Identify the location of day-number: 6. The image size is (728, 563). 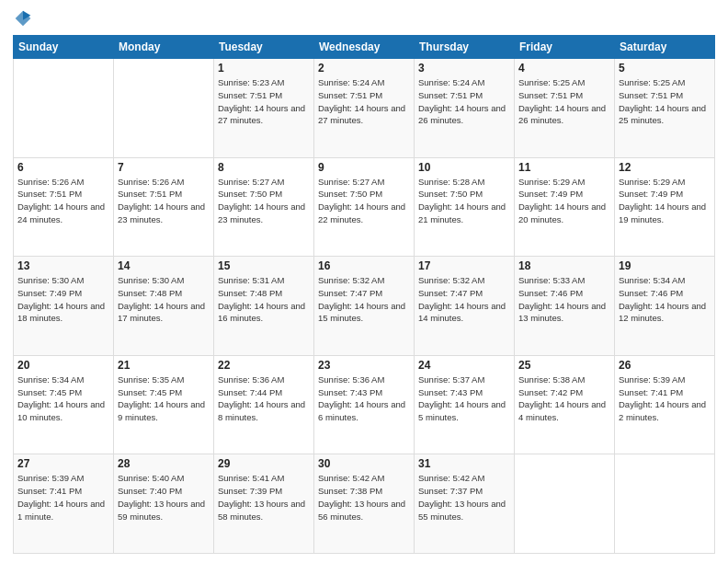
(63, 167).